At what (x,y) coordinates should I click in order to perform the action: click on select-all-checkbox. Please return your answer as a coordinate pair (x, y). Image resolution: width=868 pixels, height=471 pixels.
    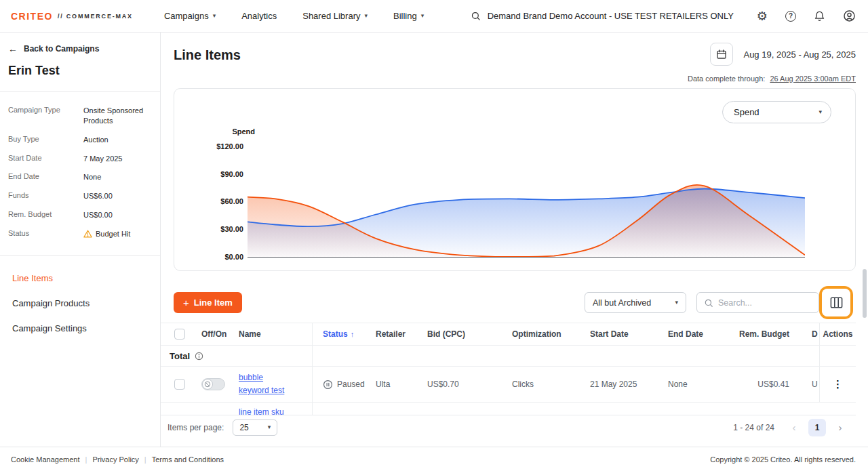
    Looking at the image, I should click on (180, 334).